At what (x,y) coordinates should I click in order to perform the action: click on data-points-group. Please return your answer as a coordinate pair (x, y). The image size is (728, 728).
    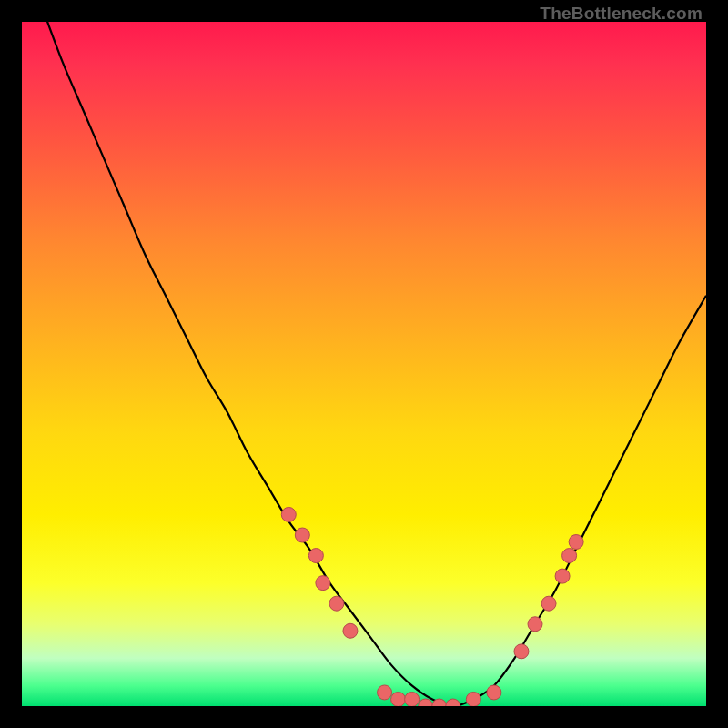
    Looking at the image, I should click on (432, 606).